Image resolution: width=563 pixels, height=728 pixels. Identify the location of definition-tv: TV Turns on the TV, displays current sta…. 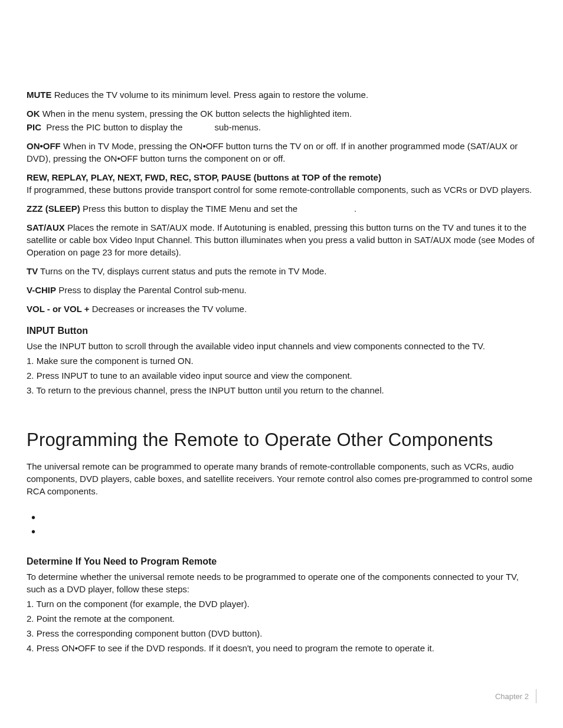
(282, 271).